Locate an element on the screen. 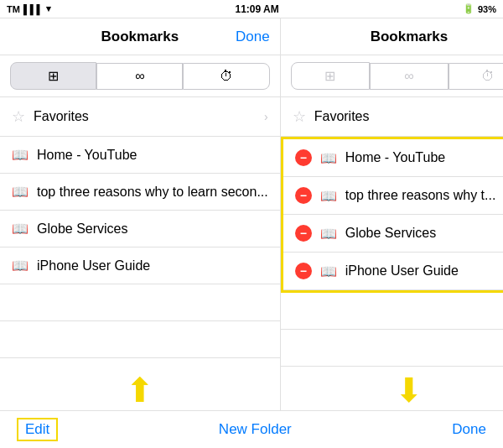 Image resolution: width=503 pixels, height=448 pixels. right-segment-bookmarks: ⊞ is located at coordinates (330, 76).